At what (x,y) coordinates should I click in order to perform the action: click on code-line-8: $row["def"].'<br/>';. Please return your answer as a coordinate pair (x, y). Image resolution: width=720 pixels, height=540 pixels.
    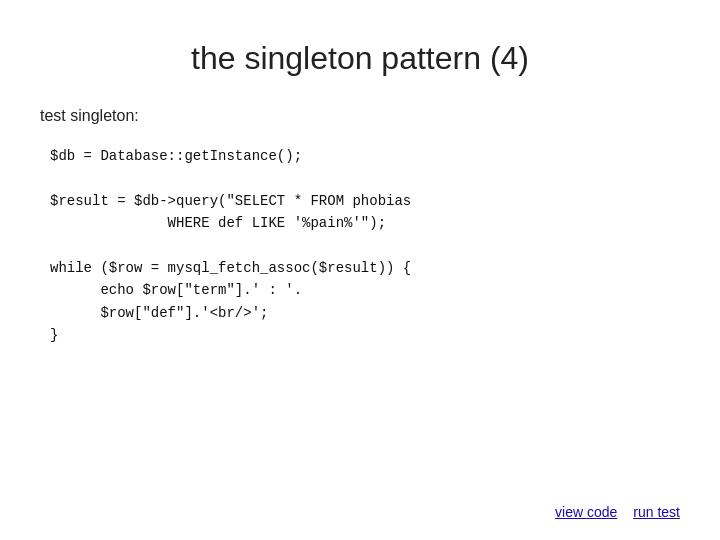
    Looking at the image, I should click on (365, 313).